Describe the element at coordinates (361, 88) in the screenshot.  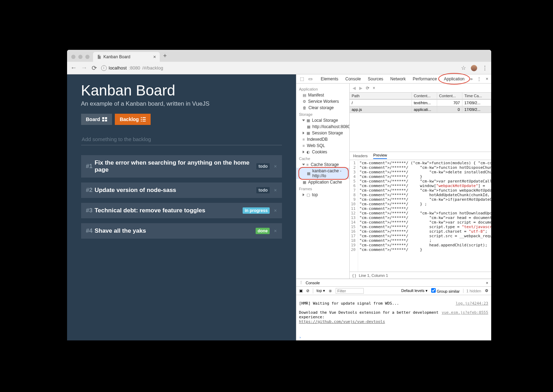
I see `next-icon: ▶` at that location.